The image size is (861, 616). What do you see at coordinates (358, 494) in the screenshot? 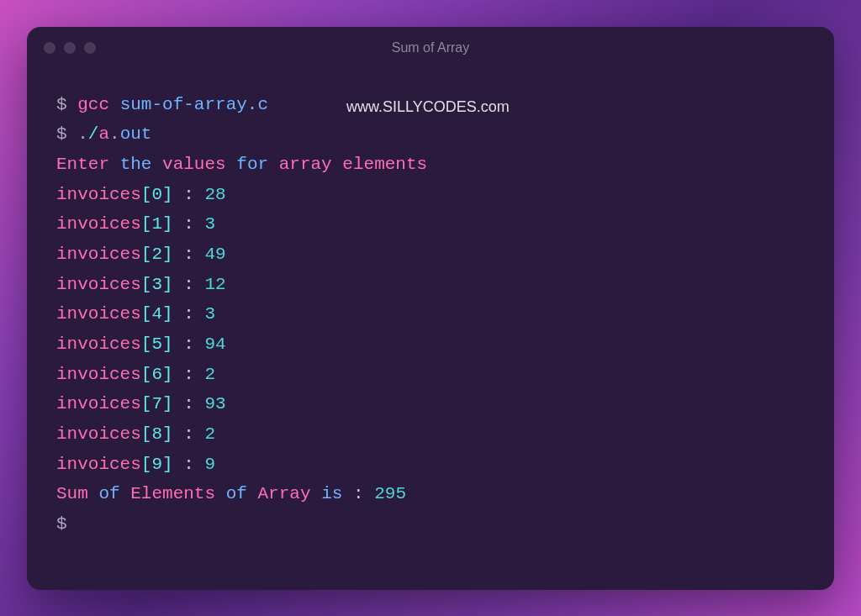
I see `result-colon: :` at bounding box center [358, 494].